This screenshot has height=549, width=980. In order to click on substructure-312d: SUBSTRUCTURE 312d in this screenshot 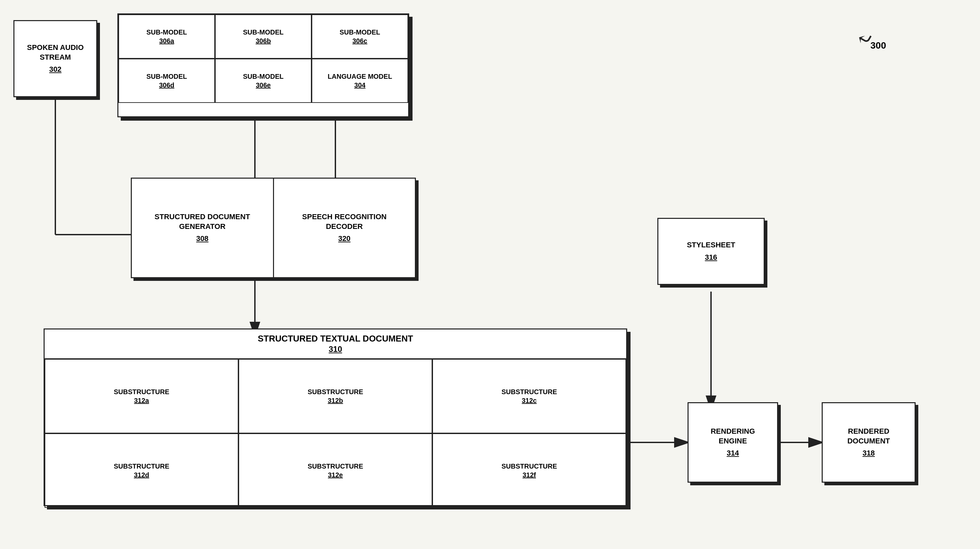, I will do `click(142, 471)`.